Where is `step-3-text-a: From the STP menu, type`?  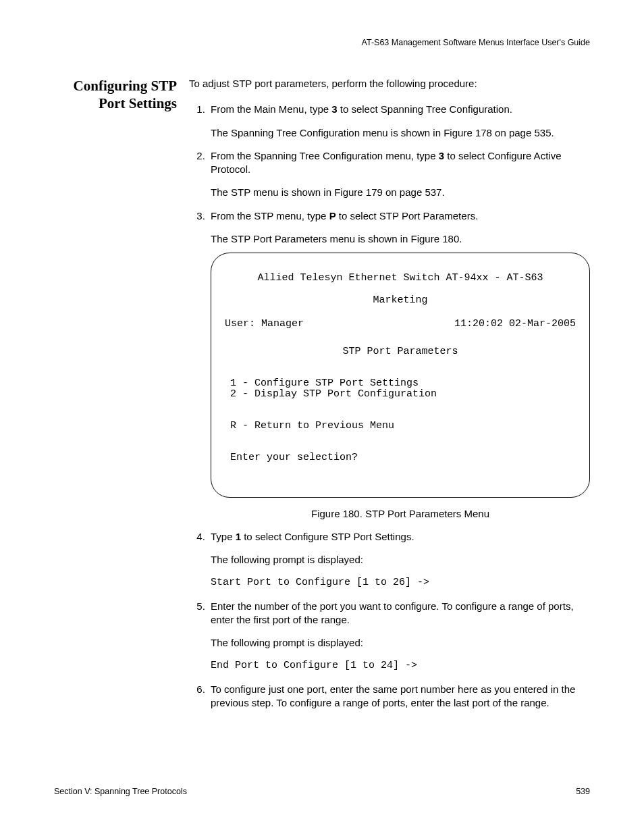 step-3-text-a: From the STP menu, type is located at coordinates (270, 216).